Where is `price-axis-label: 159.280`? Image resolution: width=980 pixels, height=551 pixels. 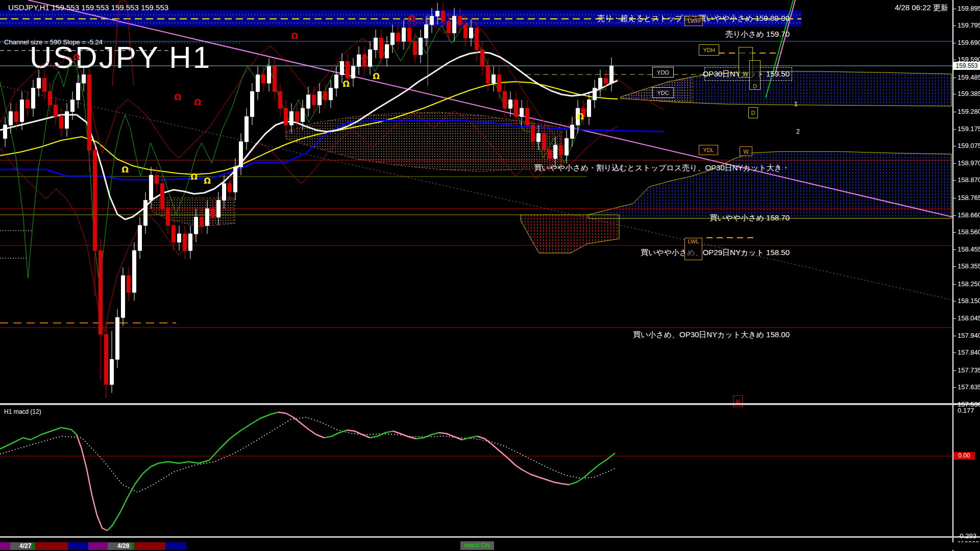 price-axis-label: 159.280 is located at coordinates (969, 111).